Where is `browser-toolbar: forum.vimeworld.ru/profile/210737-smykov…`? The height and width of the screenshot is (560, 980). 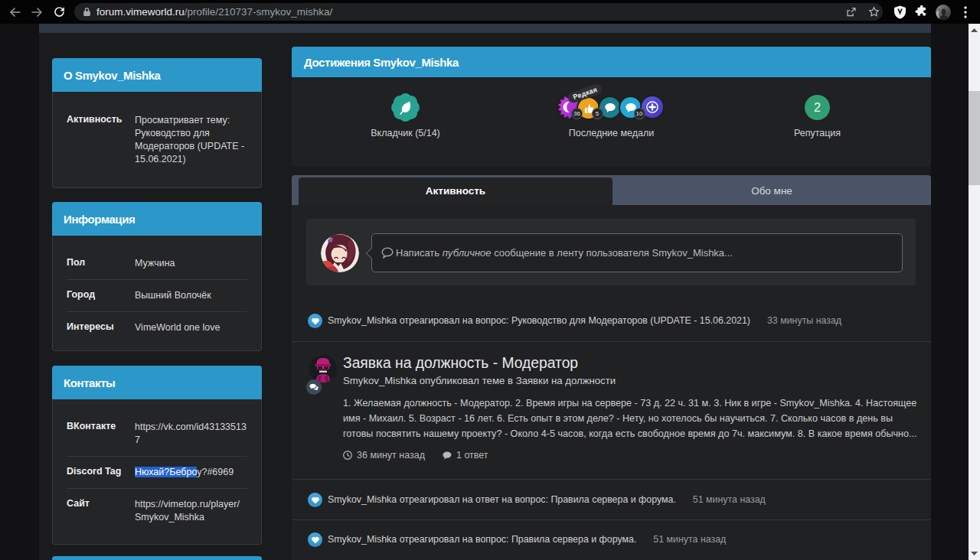 browser-toolbar: forum.vimeworld.ru/profile/210737-smykov… is located at coordinates (490, 12).